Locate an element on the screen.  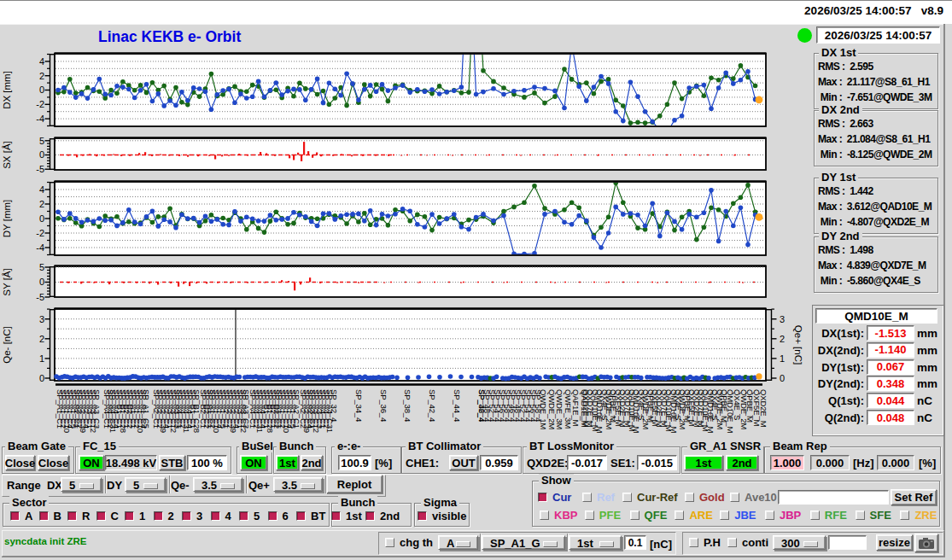
svg-text: DX [mm] is located at coordinates (7, 90).